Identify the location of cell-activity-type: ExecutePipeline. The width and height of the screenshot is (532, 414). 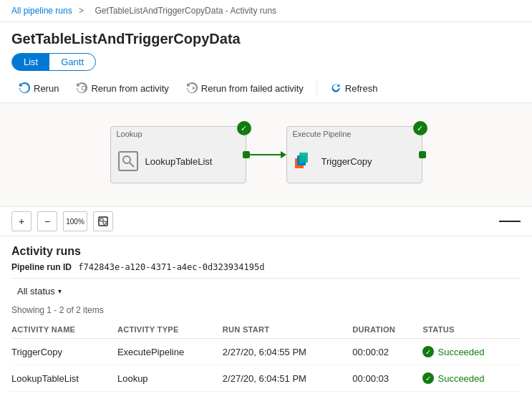
(170, 352).